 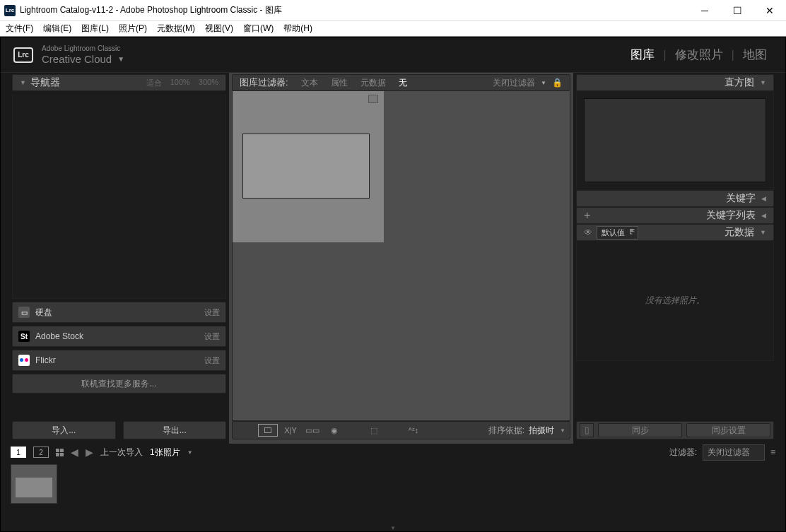 I want to click on sort-direction-icon: ᴬᶻ↕, so click(x=413, y=430).